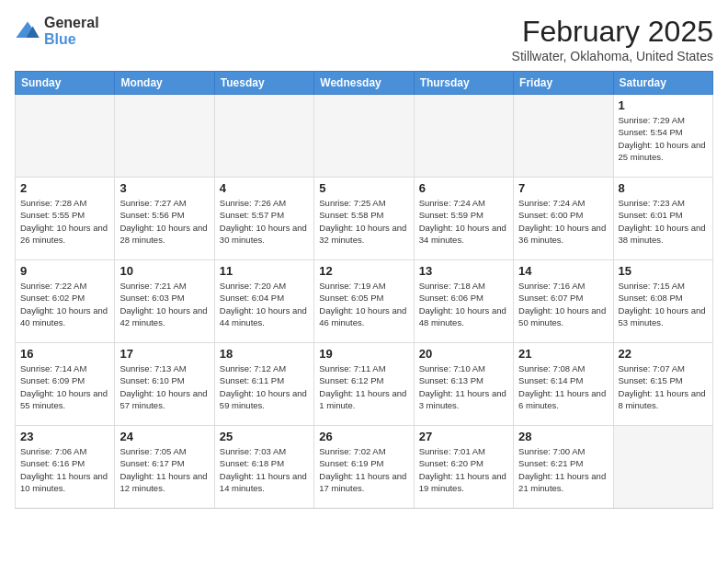 The height and width of the screenshot is (563, 728). I want to click on day-number: 20, so click(463, 353).